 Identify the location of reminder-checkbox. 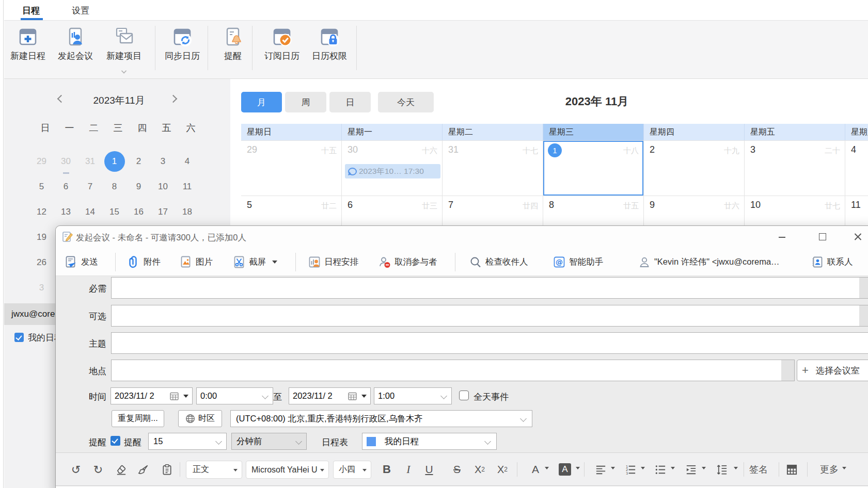
(116, 441).